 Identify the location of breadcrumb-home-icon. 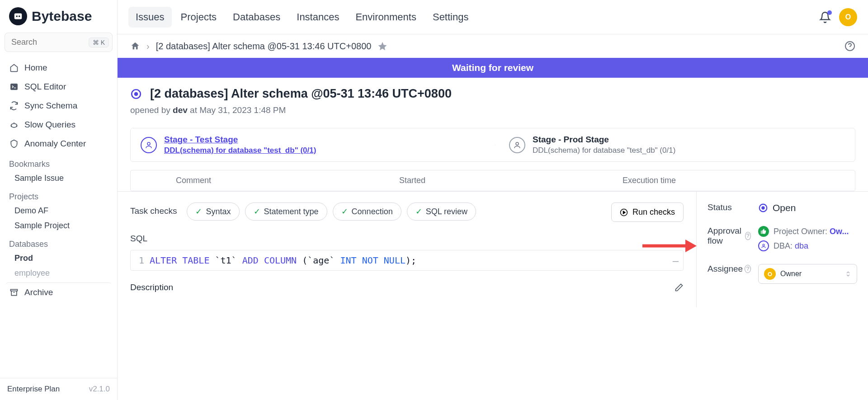
(135, 46).